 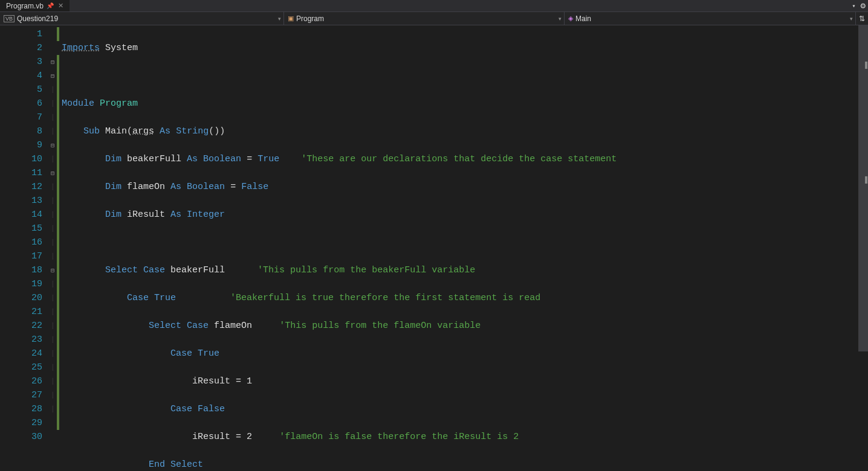 I want to click on file-tab: Program.vb 📌 ✕, so click(x=35, y=6).